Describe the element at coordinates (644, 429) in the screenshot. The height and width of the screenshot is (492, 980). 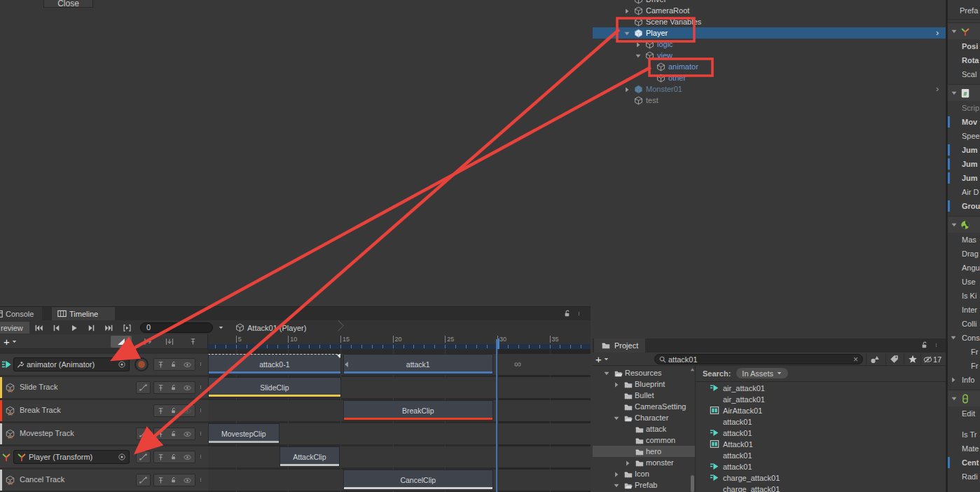
I see `folder-item-attack: attack` at that location.